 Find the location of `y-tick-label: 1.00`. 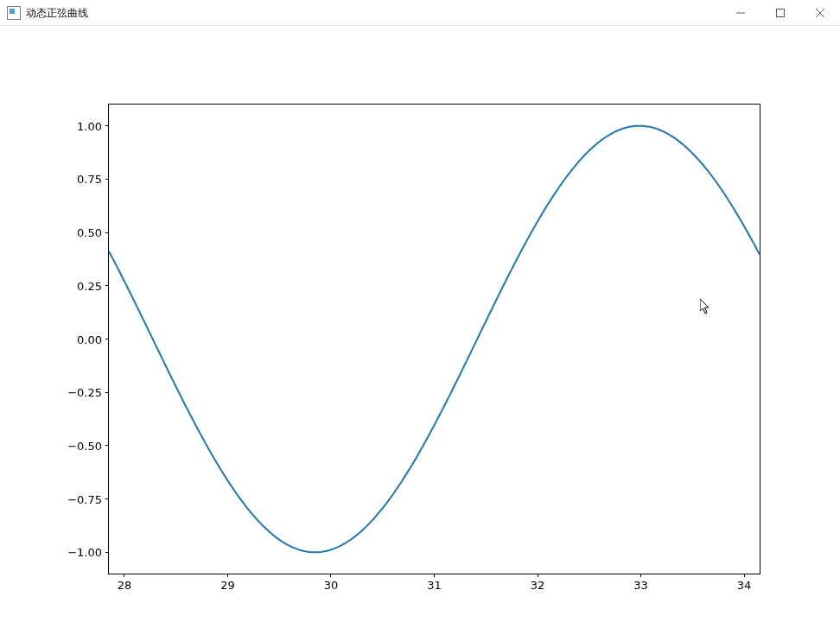

y-tick-label: 1.00 is located at coordinates (90, 126).